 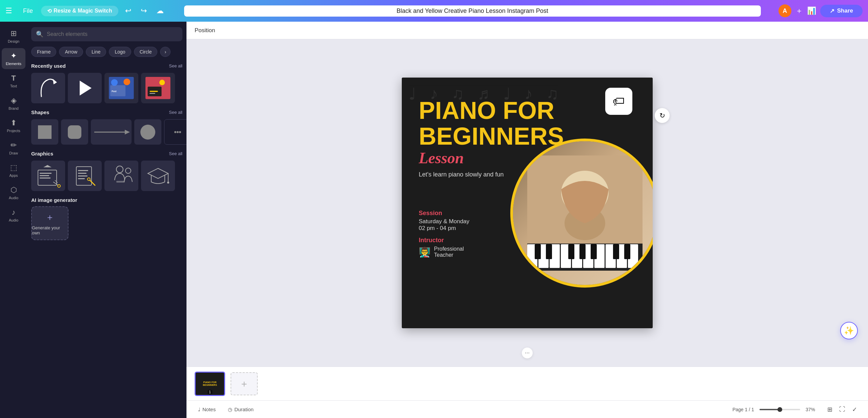 I want to click on refresh-button: ↻, so click(x=662, y=116).